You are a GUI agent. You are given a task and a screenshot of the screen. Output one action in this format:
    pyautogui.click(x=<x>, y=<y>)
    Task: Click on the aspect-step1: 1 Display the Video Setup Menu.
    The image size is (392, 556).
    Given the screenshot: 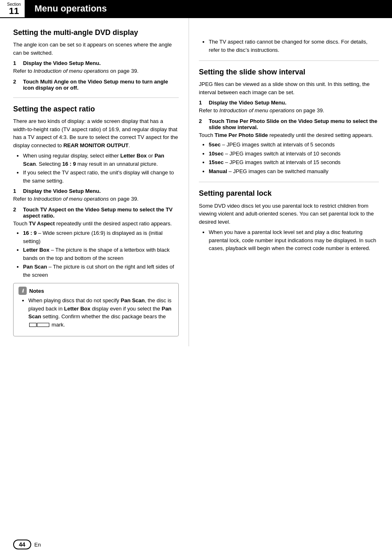 What is the action you would take?
    pyautogui.click(x=96, y=191)
    